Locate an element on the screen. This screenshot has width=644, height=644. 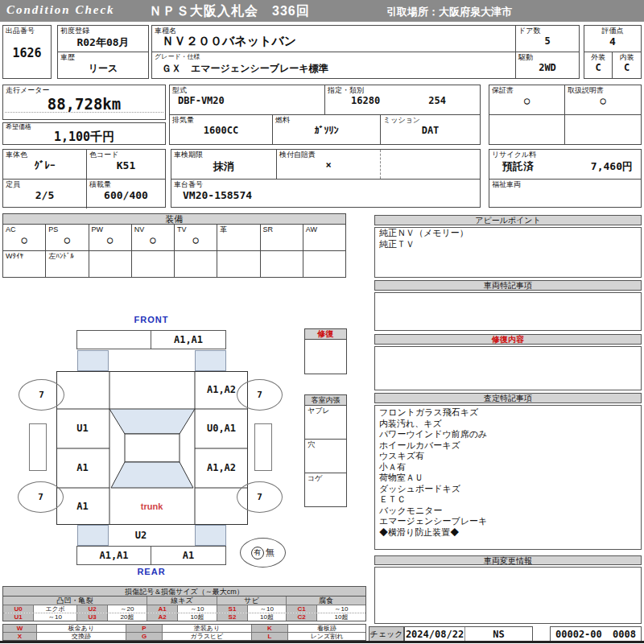
body-color-label: 車体色 is located at coordinates (45, 155).